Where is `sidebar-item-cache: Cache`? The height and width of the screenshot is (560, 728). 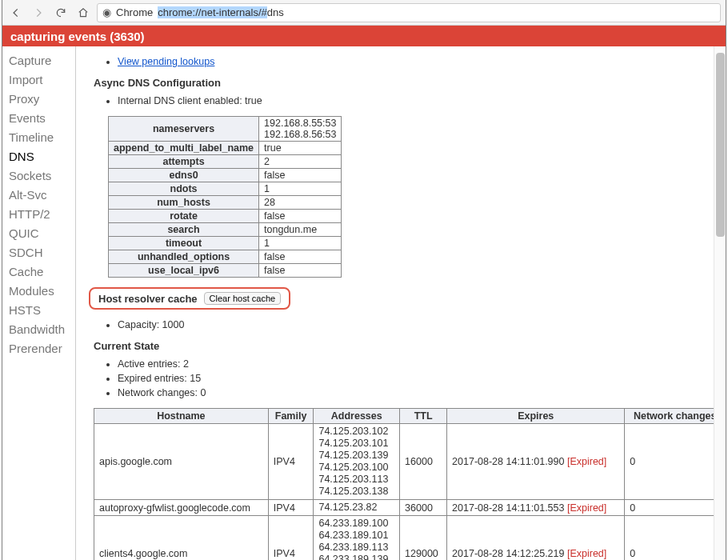
sidebar-item-cache: Cache is located at coordinates (38, 272).